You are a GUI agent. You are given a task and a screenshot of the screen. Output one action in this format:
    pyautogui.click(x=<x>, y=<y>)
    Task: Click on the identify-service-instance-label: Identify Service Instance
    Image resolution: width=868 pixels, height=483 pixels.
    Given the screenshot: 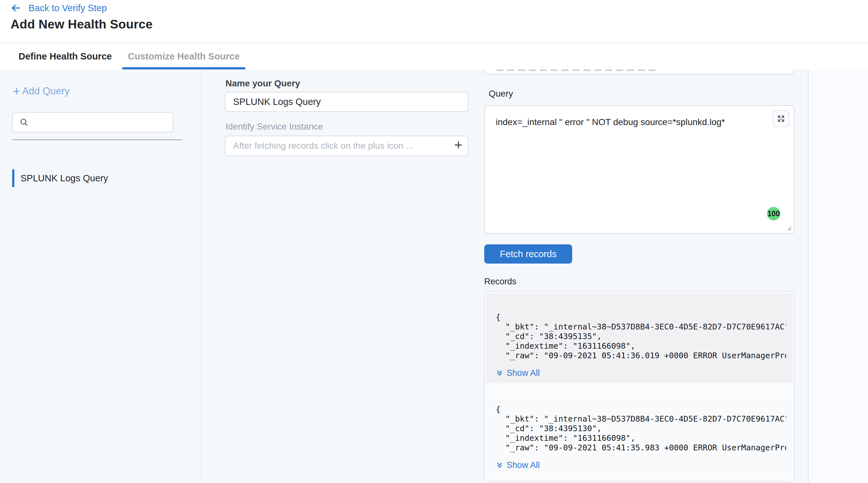 What is the action you would take?
    pyautogui.click(x=274, y=127)
    